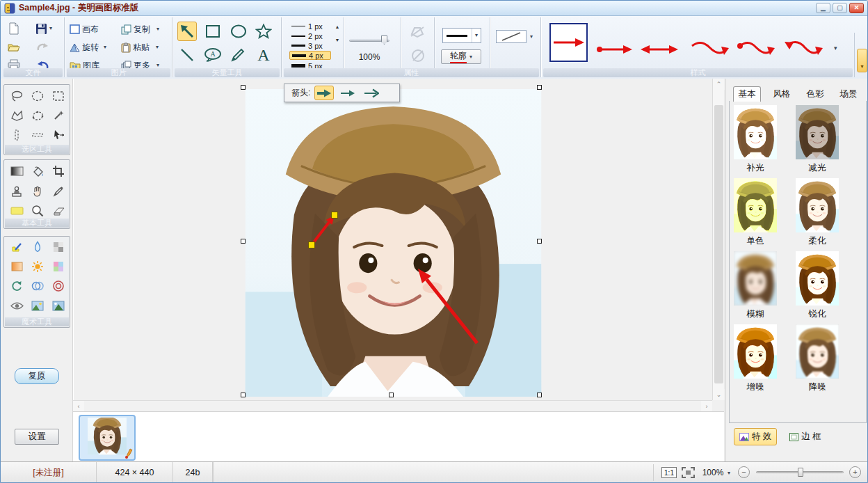  I want to click on line-width-1px: 1 px, so click(310, 26).